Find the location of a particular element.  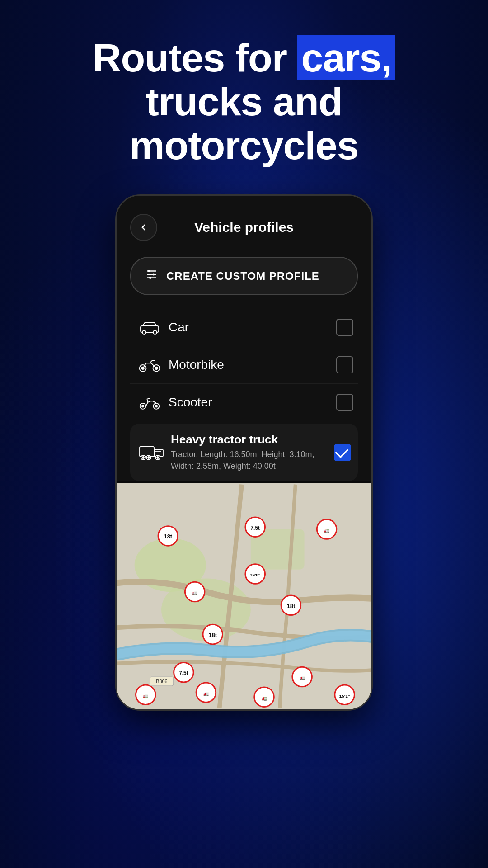

map-svg: 18t 7.5t 🚛 39'8" 🚛 18t 18t 7.5t is located at coordinates (244, 596).